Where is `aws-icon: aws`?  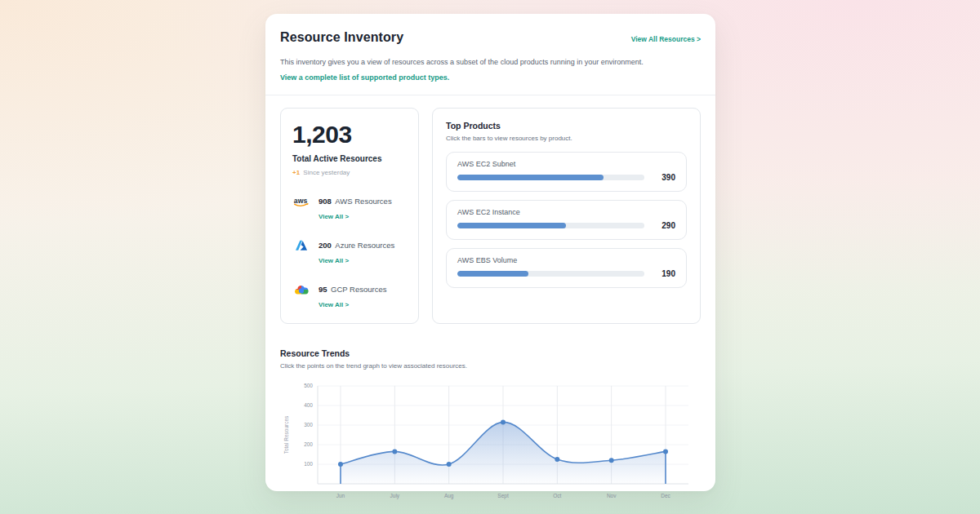
aws-icon: aws is located at coordinates (301, 202).